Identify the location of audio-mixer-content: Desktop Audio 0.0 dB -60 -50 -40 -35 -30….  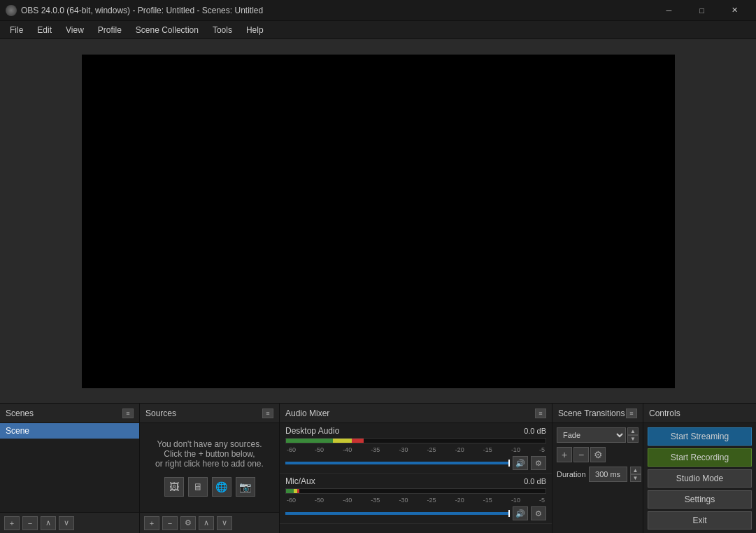
(415, 478).